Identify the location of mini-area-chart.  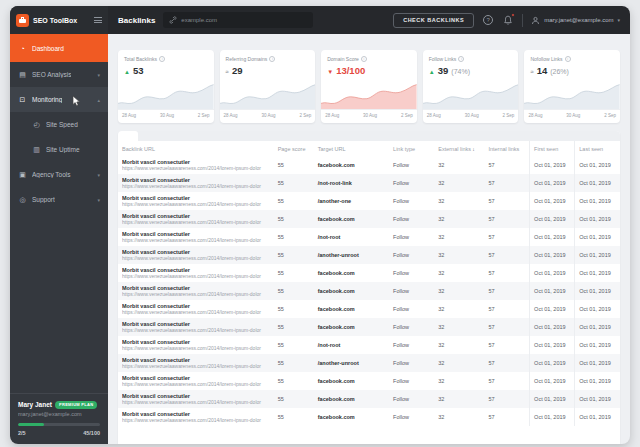
(369, 94).